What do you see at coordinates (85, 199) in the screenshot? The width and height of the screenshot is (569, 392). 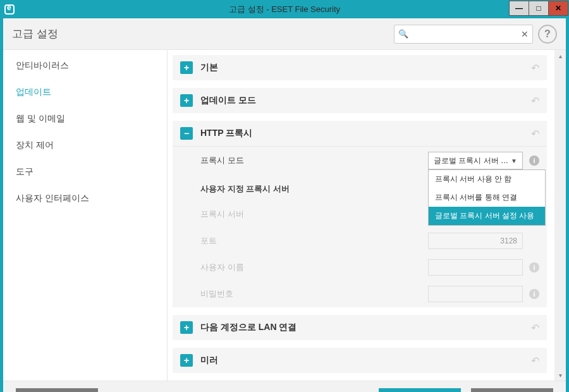 I see `sidebar-item-ui: 사용자 인터페이스` at bounding box center [85, 199].